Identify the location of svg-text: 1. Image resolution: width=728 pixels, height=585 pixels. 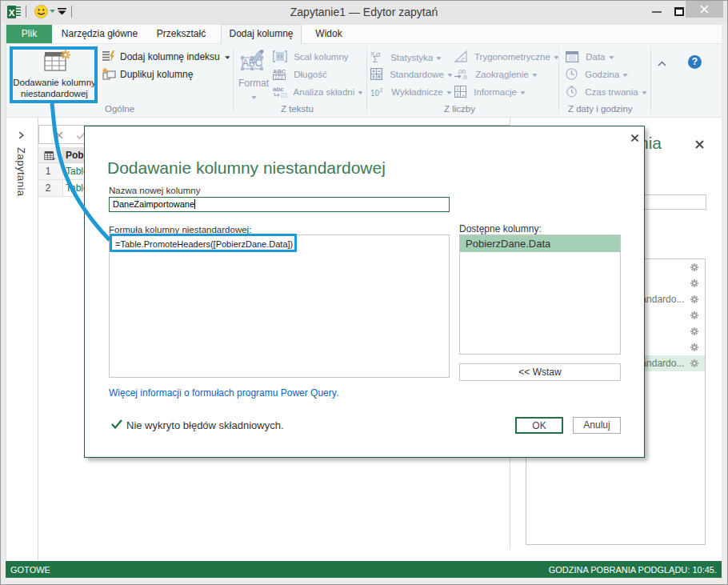
(458, 89).